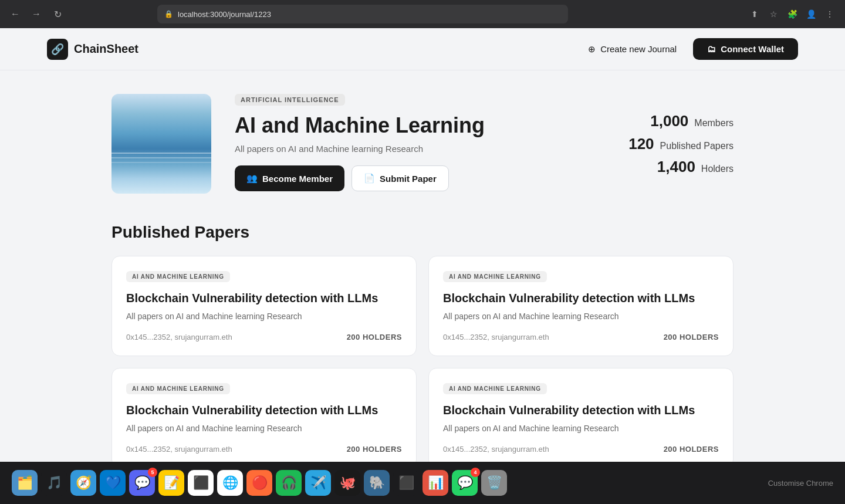 This screenshot has width=845, height=504. Describe the element at coordinates (370, 178) in the screenshot. I see `submit-icon: 📄` at that location.